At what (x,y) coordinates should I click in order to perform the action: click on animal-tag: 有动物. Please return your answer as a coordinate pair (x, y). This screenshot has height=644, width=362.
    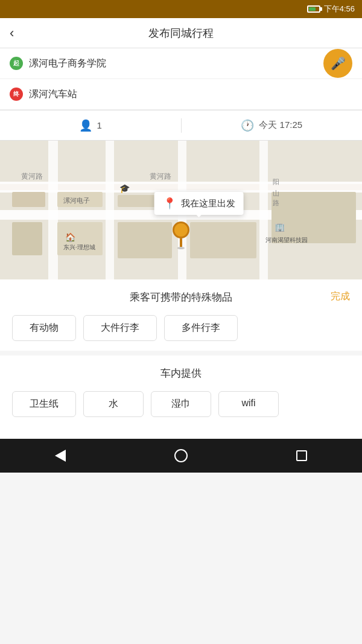
    Looking at the image, I should click on (44, 328).